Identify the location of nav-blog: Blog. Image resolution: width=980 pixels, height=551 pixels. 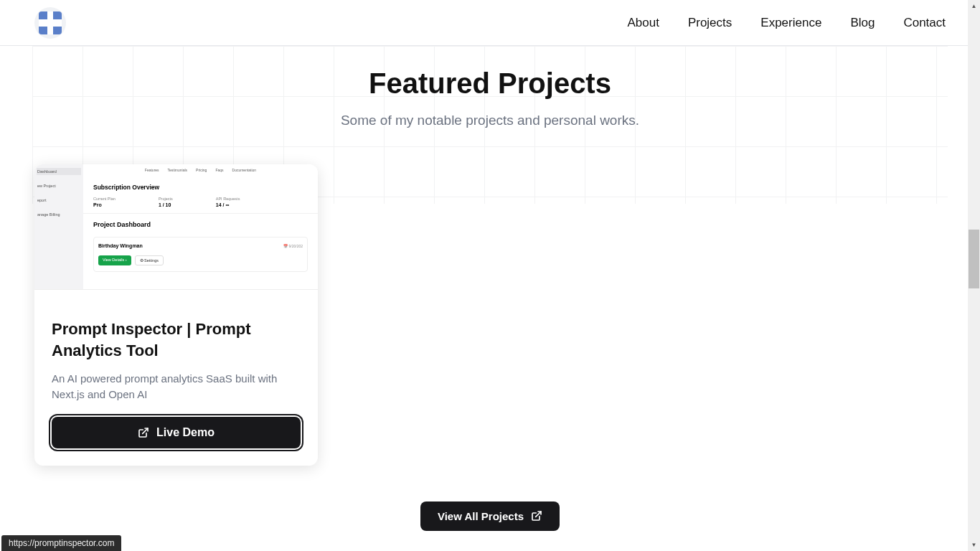
(862, 23).